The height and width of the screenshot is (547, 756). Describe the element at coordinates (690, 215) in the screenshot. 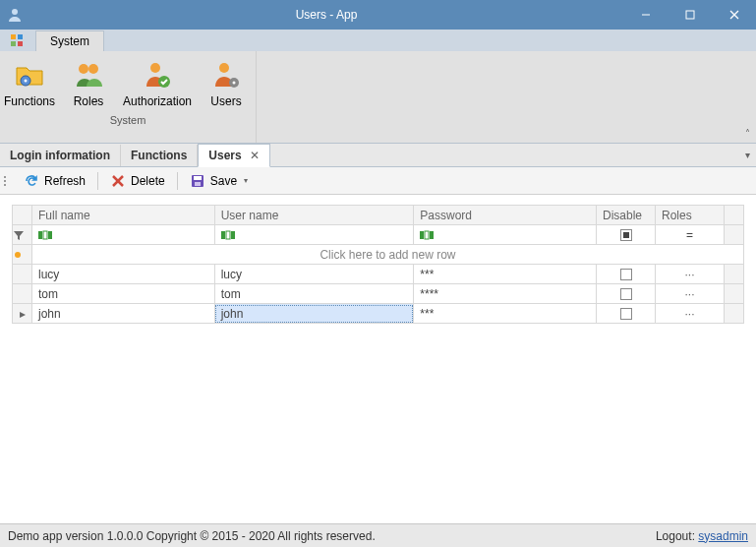

I see `col-header-roles: Roles` at that location.